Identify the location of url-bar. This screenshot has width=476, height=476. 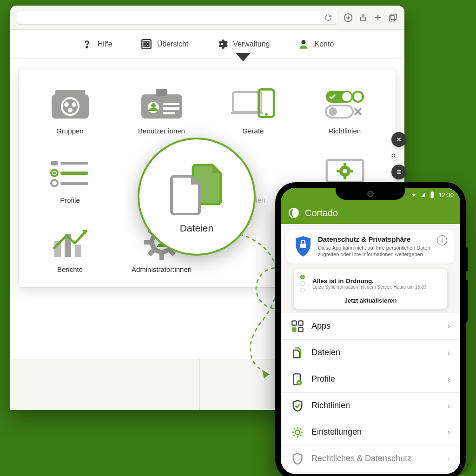
(178, 18).